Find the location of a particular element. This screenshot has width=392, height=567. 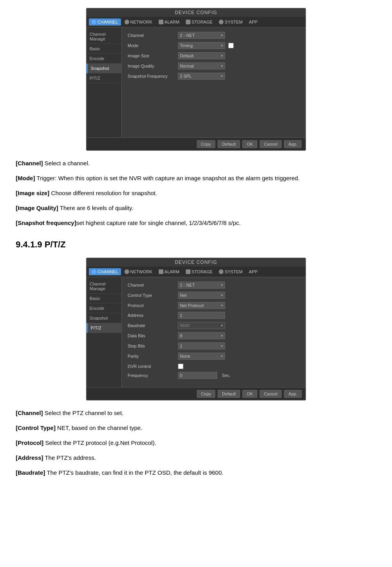

doc-text-4: set highest capture rate for single chan… is located at coordinates (159, 223).